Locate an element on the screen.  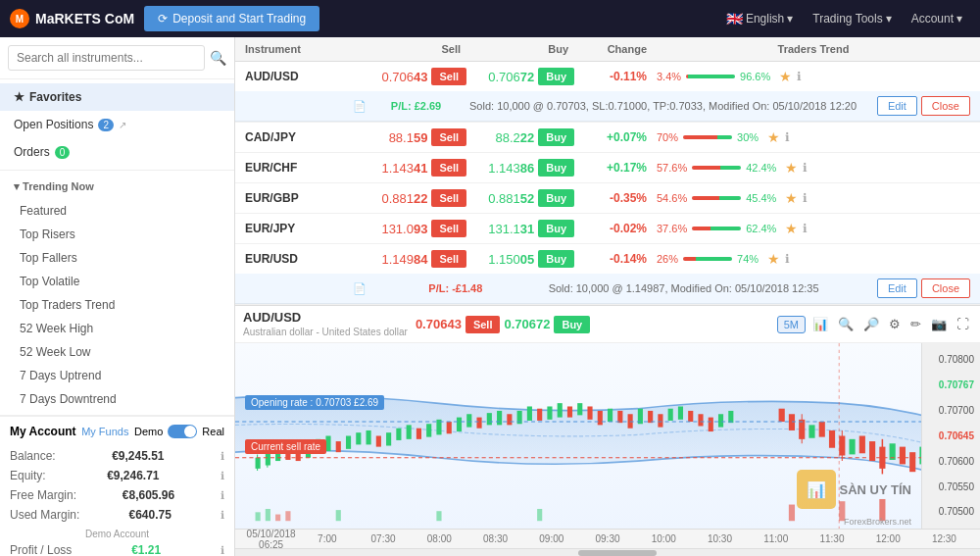
balance-value: €9,245.51 is located at coordinates (137, 456).